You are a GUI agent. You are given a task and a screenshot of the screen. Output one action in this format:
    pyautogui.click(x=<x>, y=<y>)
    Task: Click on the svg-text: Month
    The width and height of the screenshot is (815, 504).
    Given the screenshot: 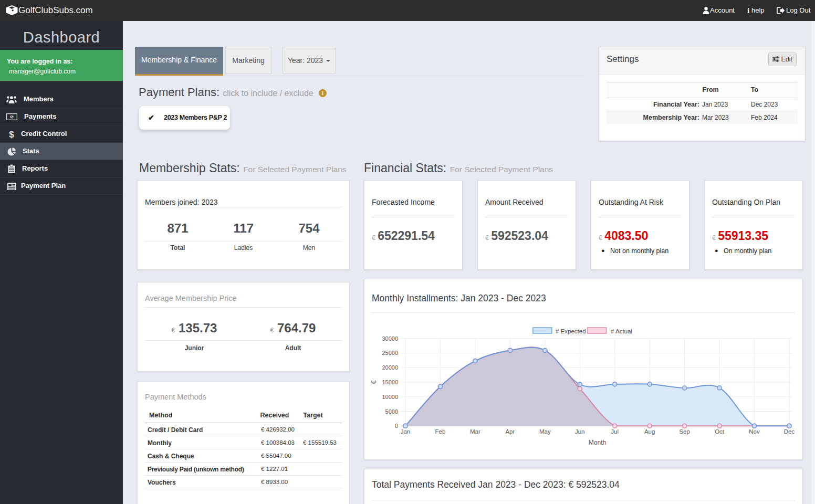 What is the action you would take?
    pyautogui.click(x=598, y=443)
    